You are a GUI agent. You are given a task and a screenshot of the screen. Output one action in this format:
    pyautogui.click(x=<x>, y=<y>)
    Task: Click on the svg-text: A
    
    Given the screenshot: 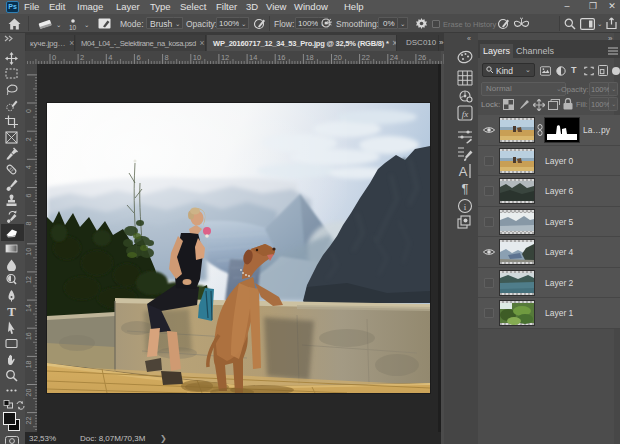 What is the action you would take?
    pyautogui.click(x=464, y=172)
    